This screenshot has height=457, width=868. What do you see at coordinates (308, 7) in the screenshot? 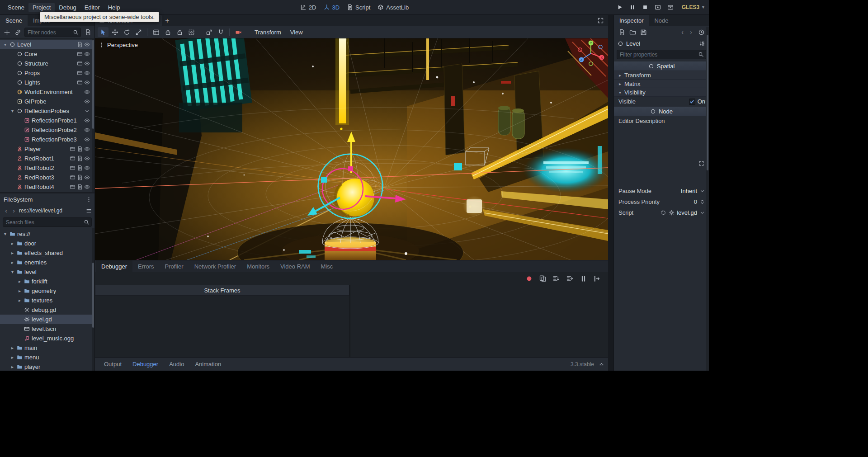
I see `workspace-2d-button: 2D` at bounding box center [308, 7].